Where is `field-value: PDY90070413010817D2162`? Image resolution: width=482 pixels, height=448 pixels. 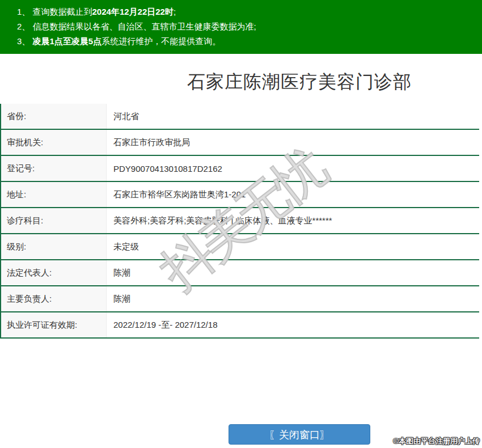 field-value: PDY90070413010817D2162 is located at coordinates (164, 168).